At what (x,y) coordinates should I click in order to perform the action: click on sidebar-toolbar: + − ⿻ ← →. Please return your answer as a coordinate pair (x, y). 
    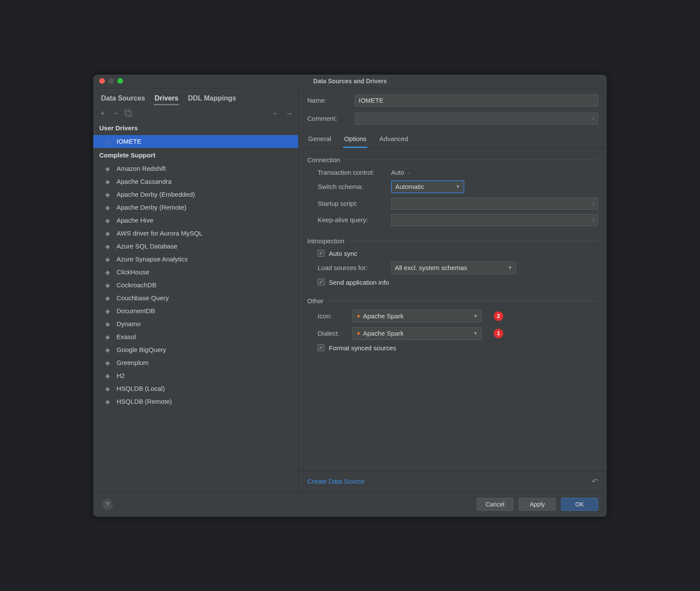
    Looking at the image, I should click on (196, 114).